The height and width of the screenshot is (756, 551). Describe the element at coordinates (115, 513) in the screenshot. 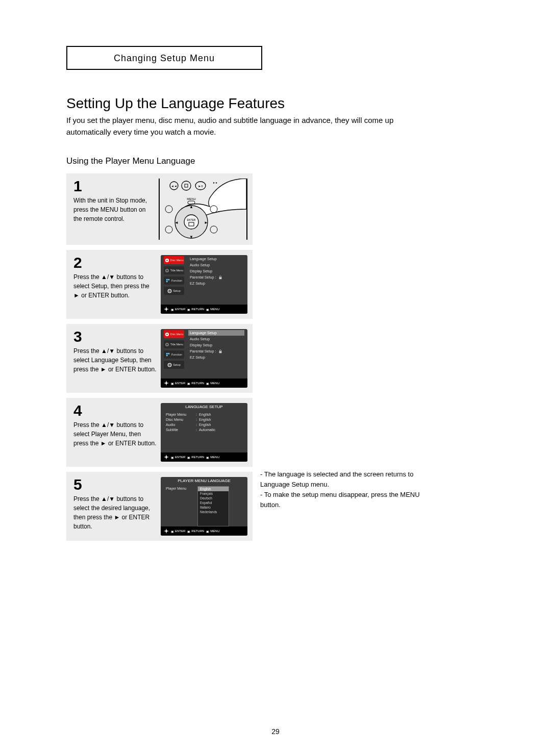

I see `step-instruction: Press the ▲/▼ buttons to select the desi…` at that location.